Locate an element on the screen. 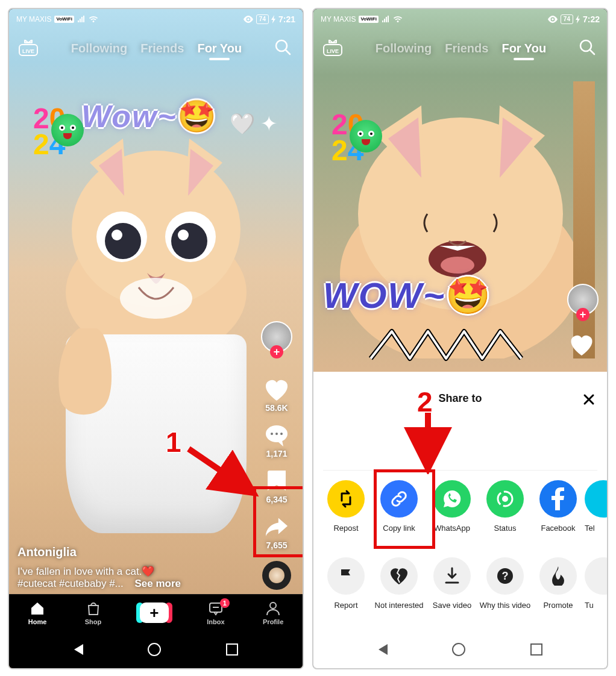 Image resolution: width=616 pixels, height=676 pixels. caption-hashtags: #cutecat #cutebaby #... is located at coordinates (71, 583).